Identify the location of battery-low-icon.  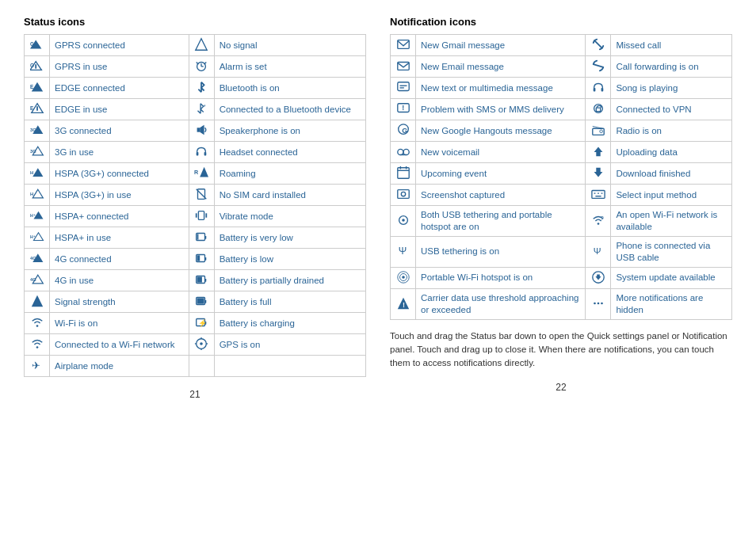
(201, 260).